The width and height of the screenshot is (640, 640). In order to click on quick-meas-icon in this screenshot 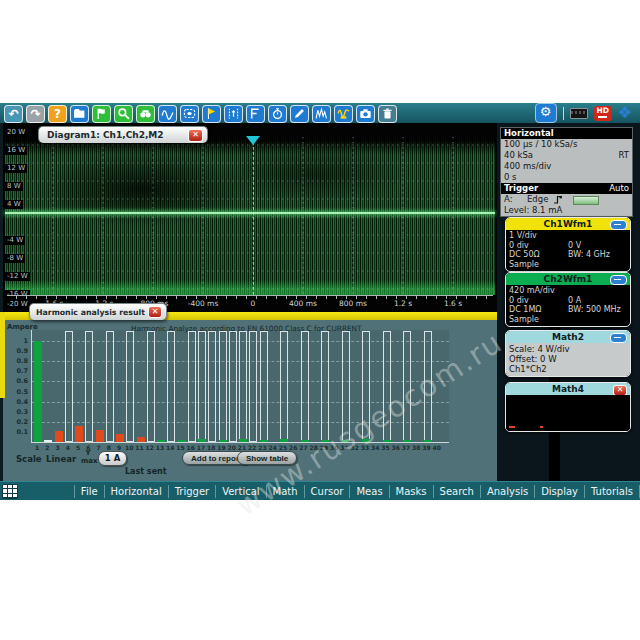, I will do `click(278, 114)`.